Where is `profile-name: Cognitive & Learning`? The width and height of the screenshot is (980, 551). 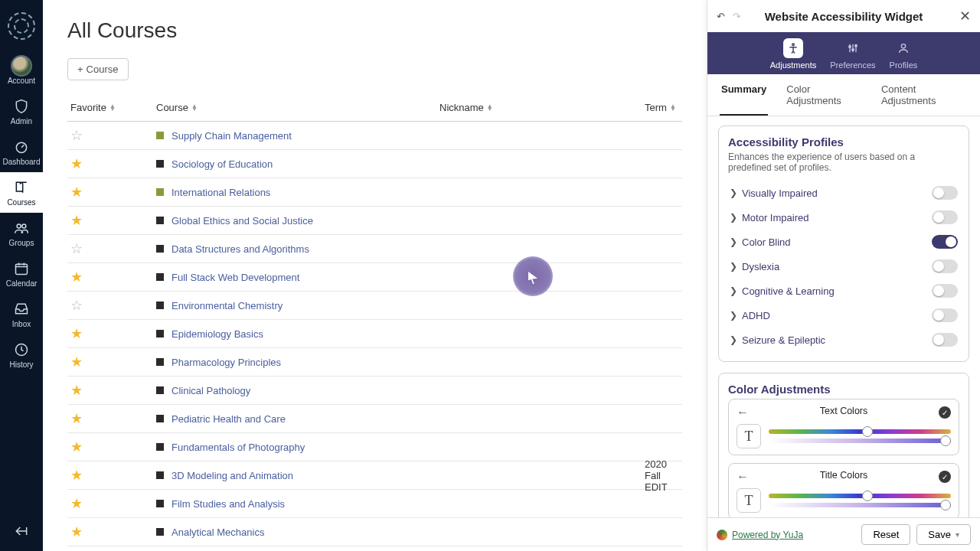 profile-name: Cognitive & Learning is located at coordinates (837, 291).